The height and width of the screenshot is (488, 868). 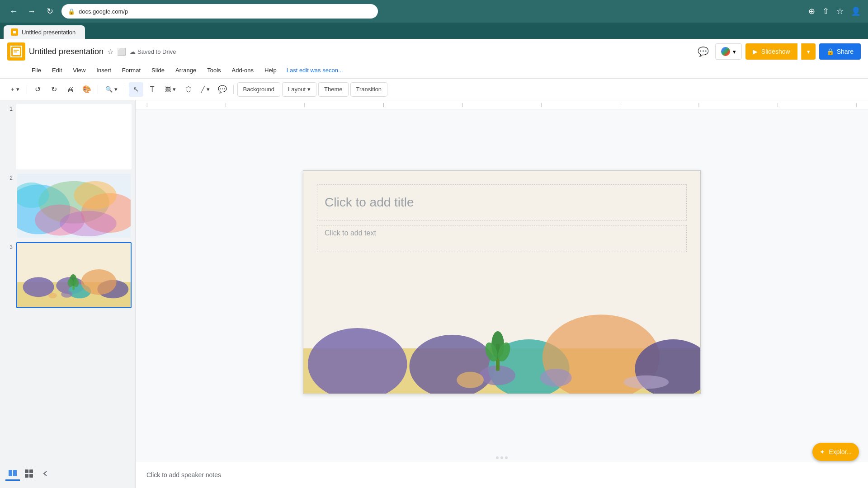 What do you see at coordinates (68, 206) in the screenshot?
I see `slide-item-2: 2` at bounding box center [68, 206].